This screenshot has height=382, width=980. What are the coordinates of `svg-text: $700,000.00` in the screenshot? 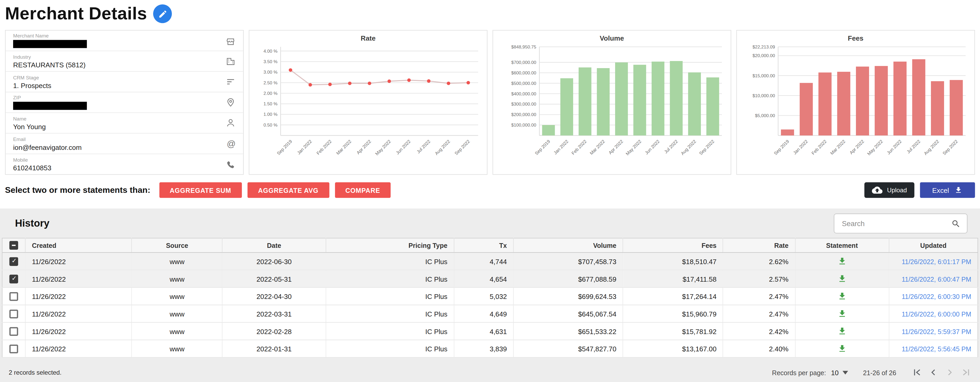 It's located at (523, 62).